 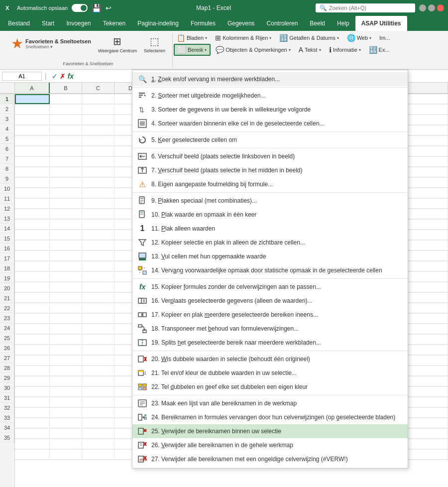 I want to click on cell-c5, so click(x=99, y=141).